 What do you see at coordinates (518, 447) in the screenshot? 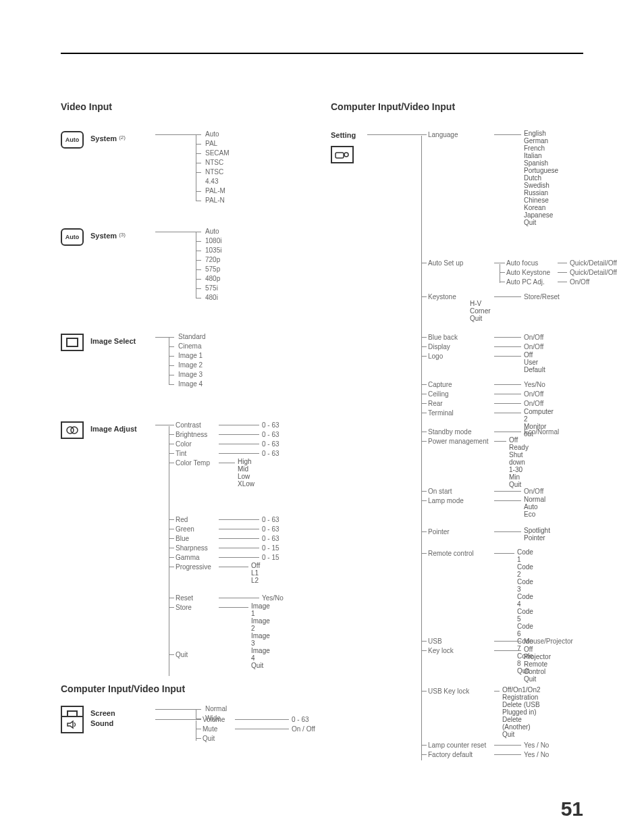
I see `tree-leaf: Ready` at bounding box center [518, 447].